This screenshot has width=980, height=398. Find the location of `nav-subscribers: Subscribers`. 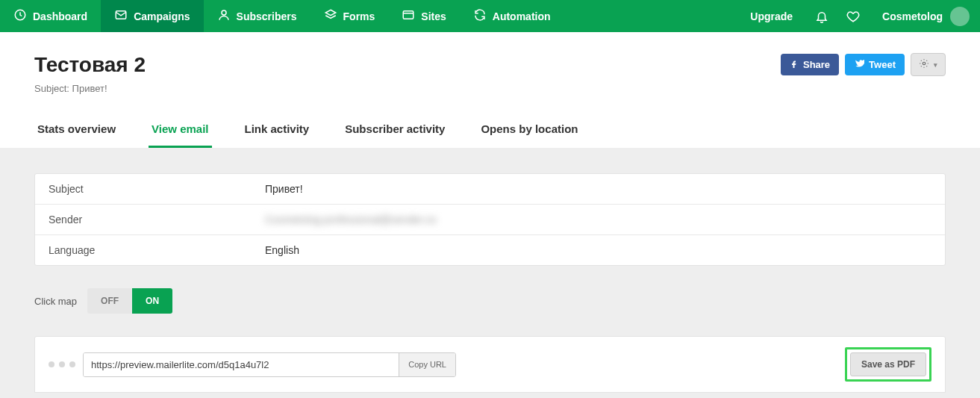

nav-subscribers: Subscribers is located at coordinates (257, 16).